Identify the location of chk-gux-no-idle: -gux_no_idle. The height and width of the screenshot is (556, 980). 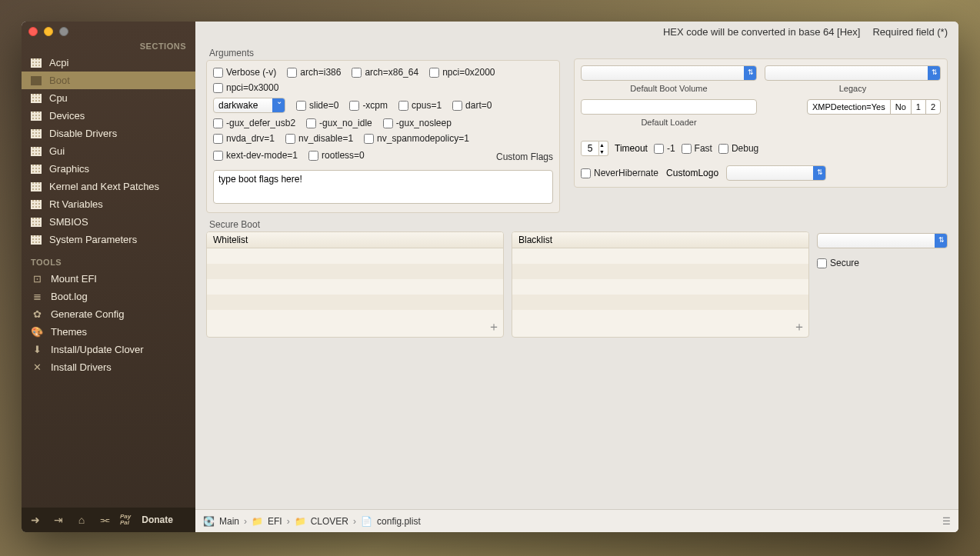
(339, 123).